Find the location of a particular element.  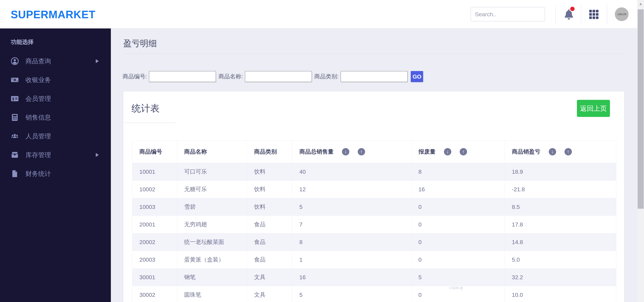

scrollbar-thumb is located at coordinates (641, 109).